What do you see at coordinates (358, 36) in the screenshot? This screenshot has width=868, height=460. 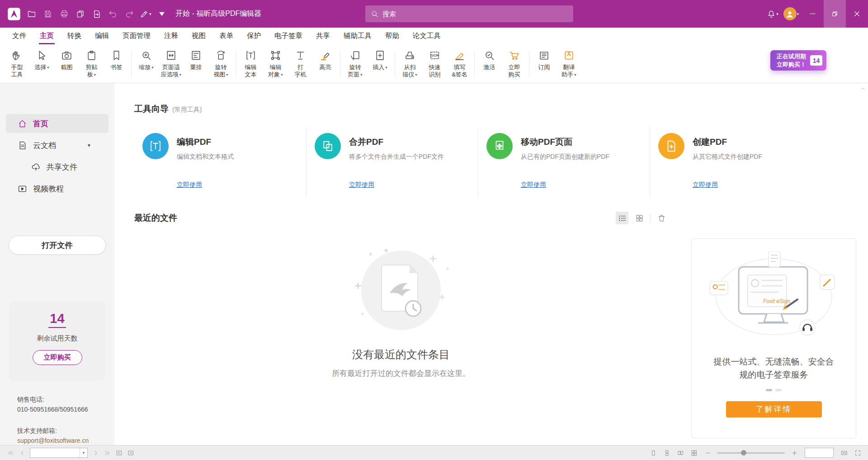 I see `menu-accessibility: 辅助工具` at bounding box center [358, 36].